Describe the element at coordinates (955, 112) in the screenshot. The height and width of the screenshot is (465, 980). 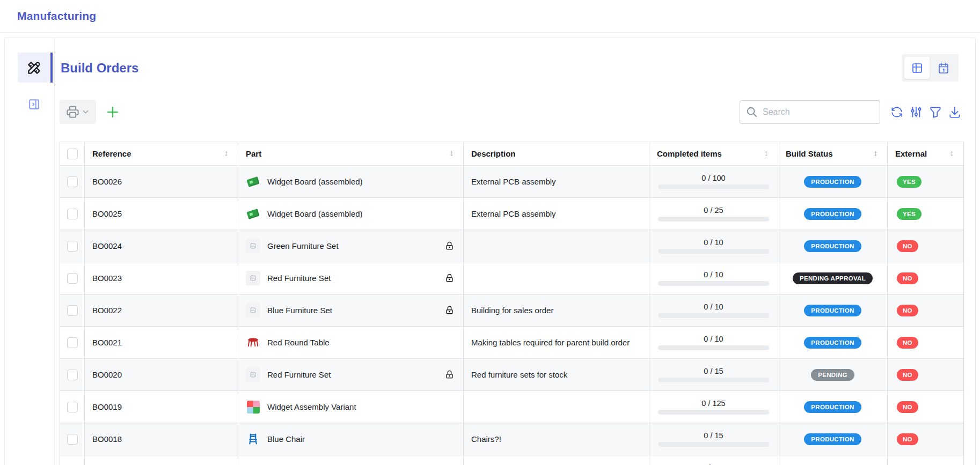
I see `download-icon` at that location.